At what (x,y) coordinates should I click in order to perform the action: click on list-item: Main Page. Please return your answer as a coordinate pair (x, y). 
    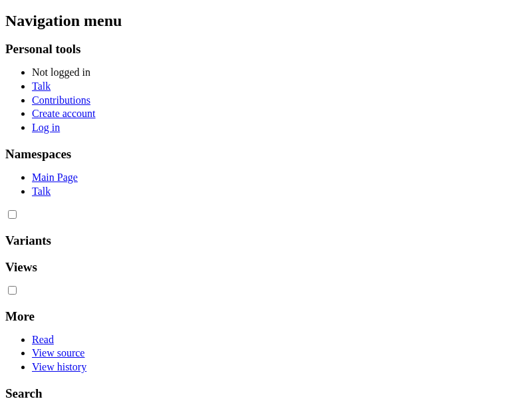
    Looking at the image, I should click on (279, 178).